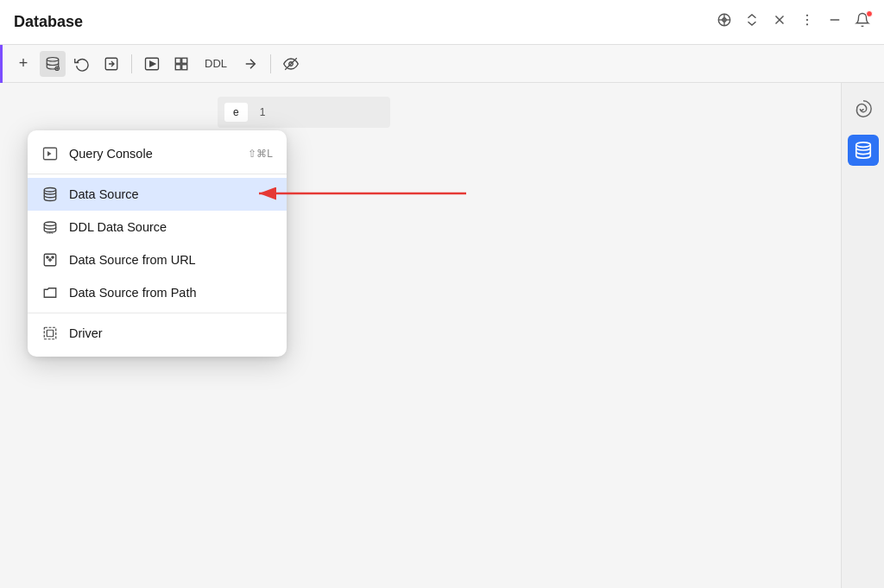 The image size is (884, 588). I want to click on right-sidebar, so click(862, 335).